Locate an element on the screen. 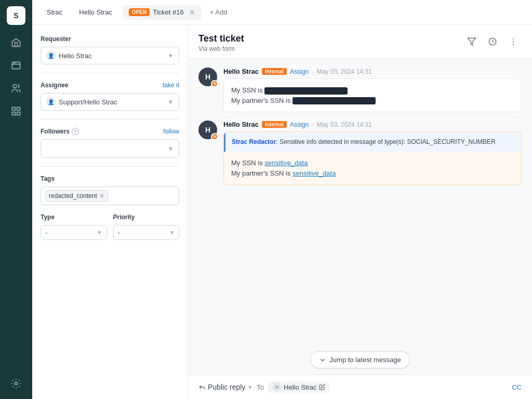 This screenshot has width=532, height=399. reply-left: Public reply ▼ To H Hello Strac is located at coordinates (264, 387).